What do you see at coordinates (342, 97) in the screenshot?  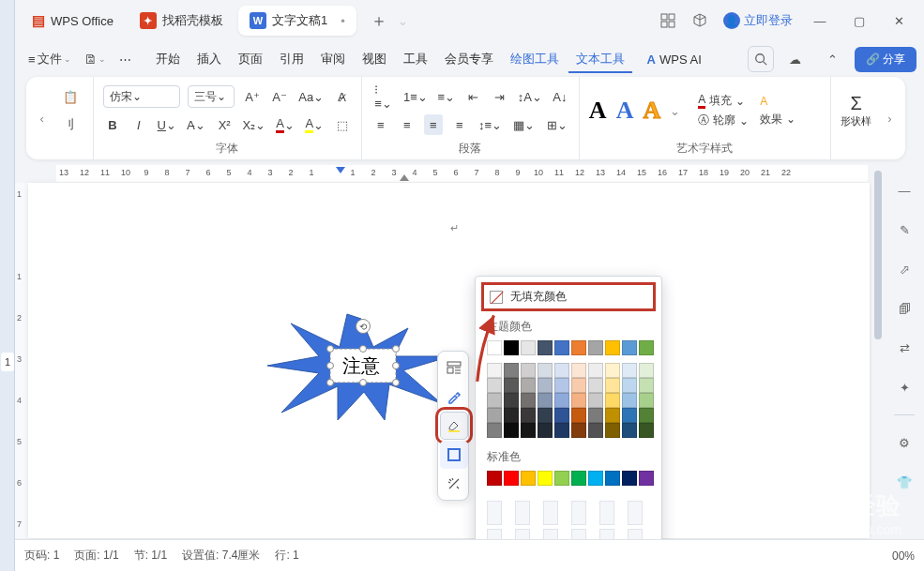 I see `clear-format-button: A̷` at bounding box center [342, 97].